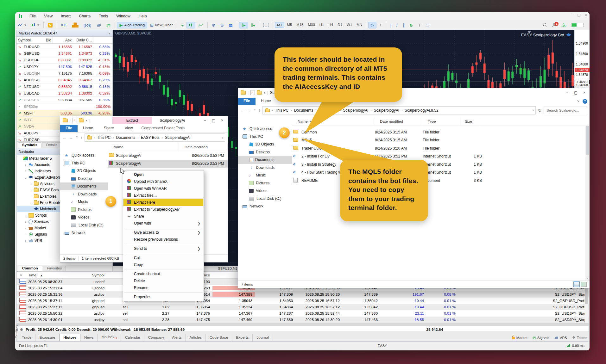  Describe the element at coordinates (65, 73) in the screenshot. I see `market-watch-row-usdcnh: ↘ USDCNH 7.16175 7.16395 -0.09%` at that location.